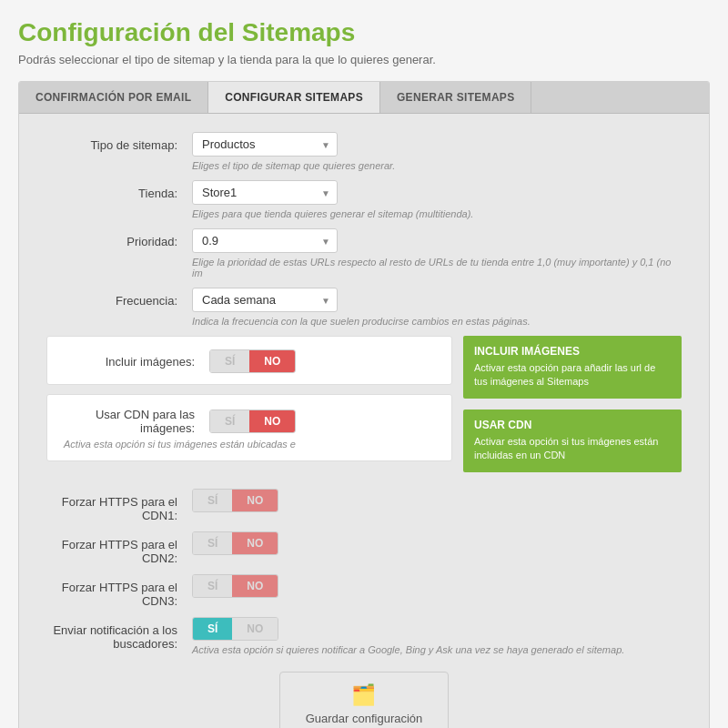 The height and width of the screenshot is (728, 728). I want to click on tab-bar: CONFIRMACIÓN POR EMAIL CONFIGURAR SITEMA…, so click(364, 98).